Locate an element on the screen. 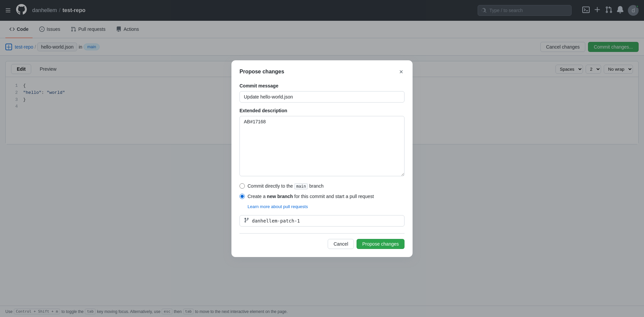 The image size is (644, 317). modal-header: Propose changes × is located at coordinates (322, 72).